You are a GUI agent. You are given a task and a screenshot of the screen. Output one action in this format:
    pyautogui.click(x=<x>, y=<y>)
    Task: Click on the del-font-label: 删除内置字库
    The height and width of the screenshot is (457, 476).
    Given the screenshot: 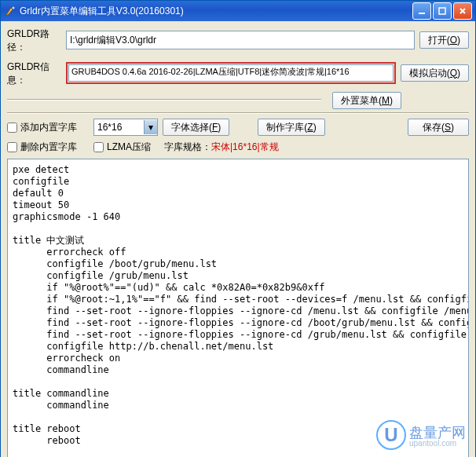 What is the action you would take?
    pyautogui.click(x=49, y=148)
    